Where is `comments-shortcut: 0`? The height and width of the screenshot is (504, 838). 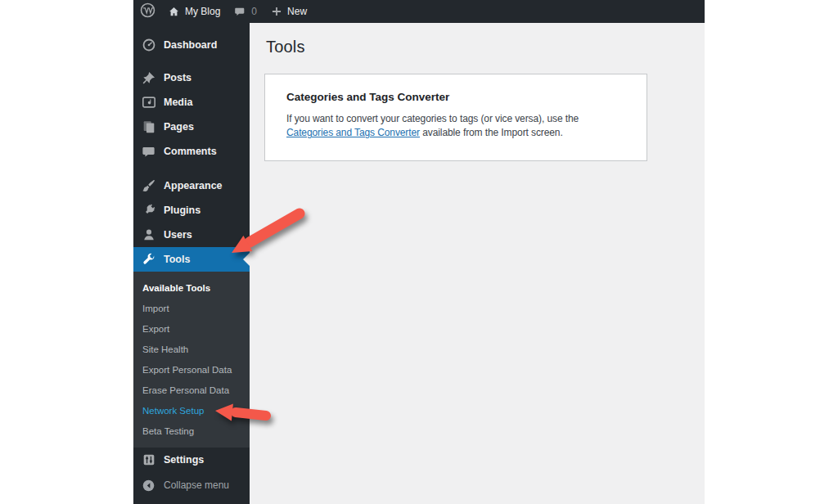 comments-shortcut: 0 is located at coordinates (246, 11).